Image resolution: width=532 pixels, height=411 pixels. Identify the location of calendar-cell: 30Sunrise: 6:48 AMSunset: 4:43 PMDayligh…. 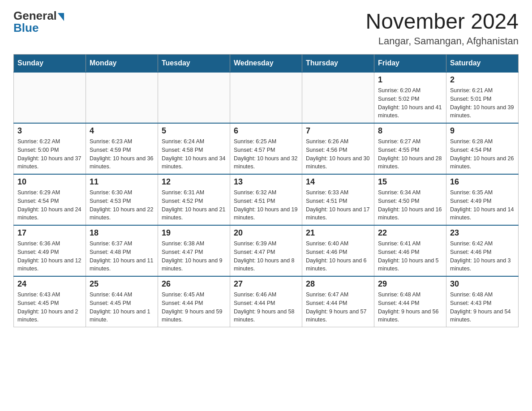
(483, 302).